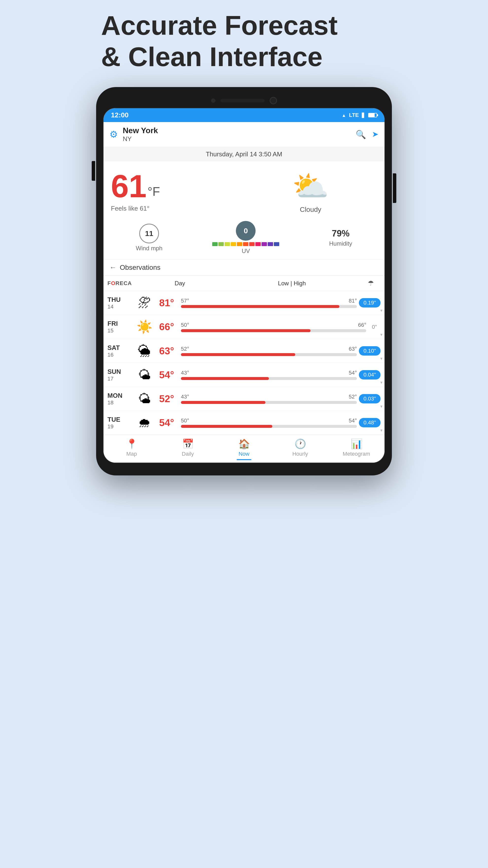 The image size is (488, 868). I want to click on wind-circle: 11, so click(149, 234).